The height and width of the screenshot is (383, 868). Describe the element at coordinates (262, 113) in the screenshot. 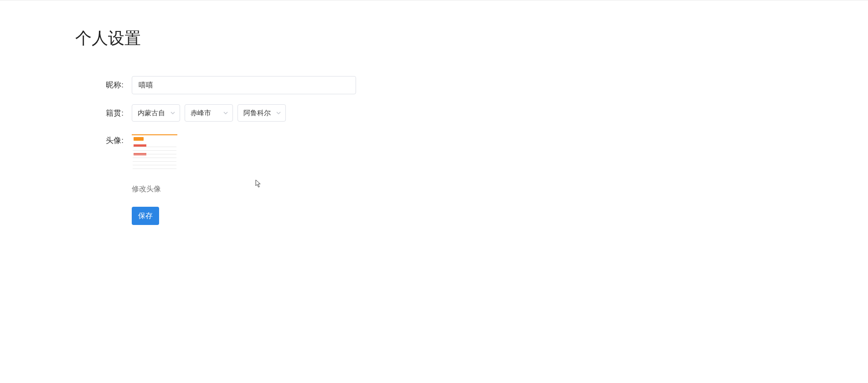

I see `district-select: 阿鲁科尔` at that location.